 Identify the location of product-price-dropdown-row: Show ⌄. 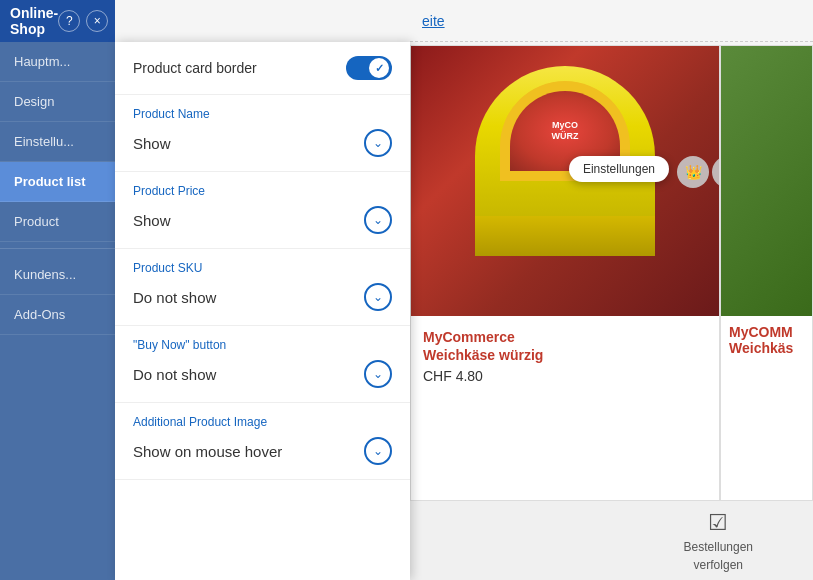
(262, 220).